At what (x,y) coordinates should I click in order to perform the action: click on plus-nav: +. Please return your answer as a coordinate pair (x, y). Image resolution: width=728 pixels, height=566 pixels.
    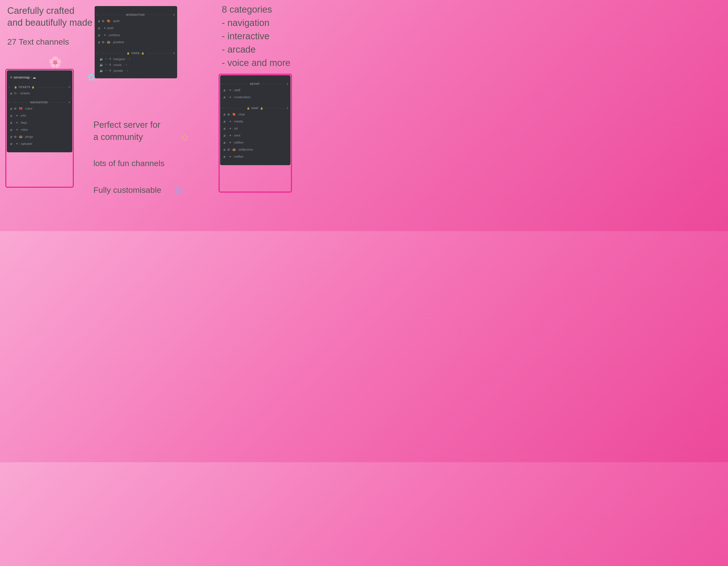
    Looking at the image, I should click on (69, 102).